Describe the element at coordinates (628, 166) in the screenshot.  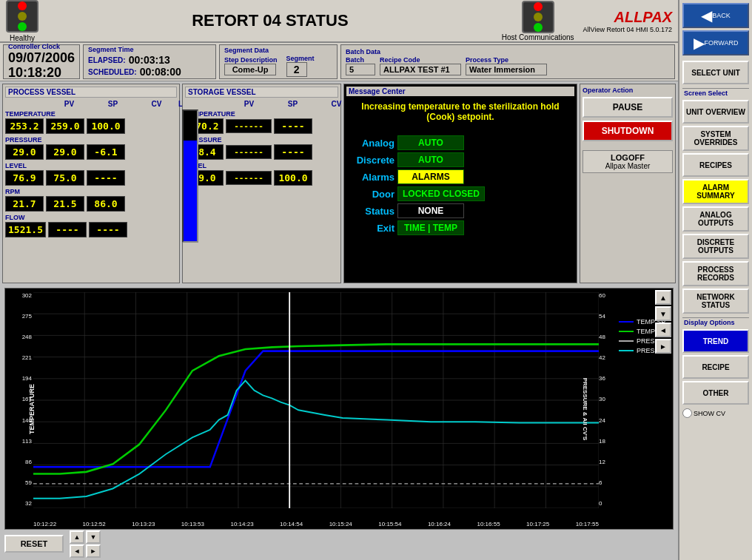
I see `logoff-sub: Allpax Master` at that location.